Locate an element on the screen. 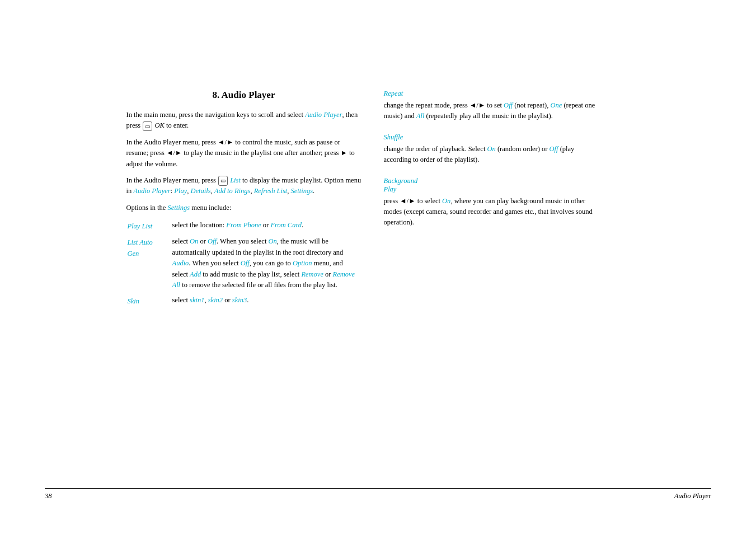 The width and height of the screenshot is (756, 534). off-repeat-link: Off is located at coordinates (508, 105).